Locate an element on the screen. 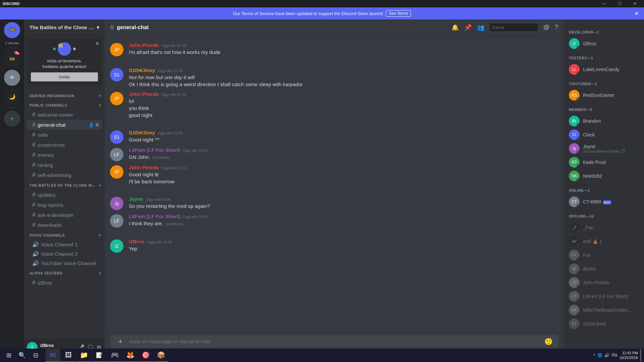 This screenshot has width=644, height=362. avatar-needo: N6 is located at coordinates (574, 176).